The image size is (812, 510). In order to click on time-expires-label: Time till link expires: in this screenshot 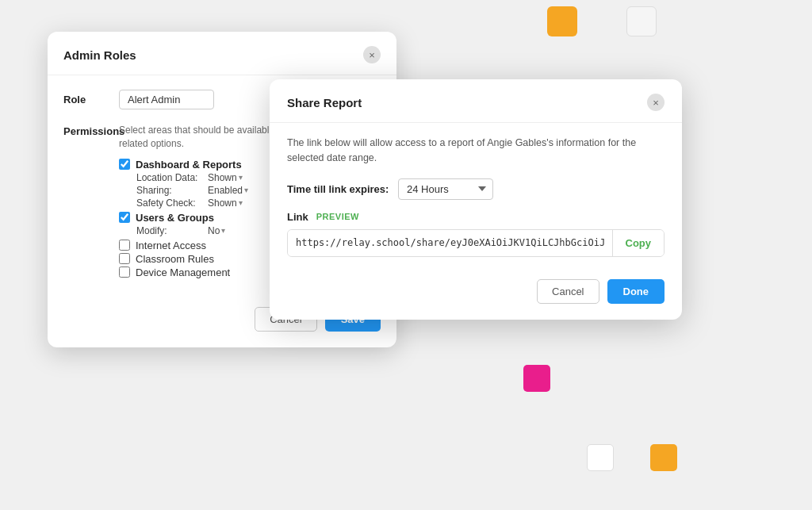, I will do `click(343, 189)`.